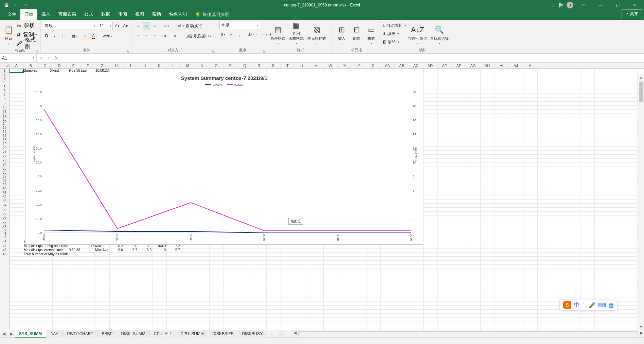 This screenshot has height=344, width=644. Describe the element at coordinates (577, 305) in the screenshot. I see `ime-lang-button: 中` at that location.